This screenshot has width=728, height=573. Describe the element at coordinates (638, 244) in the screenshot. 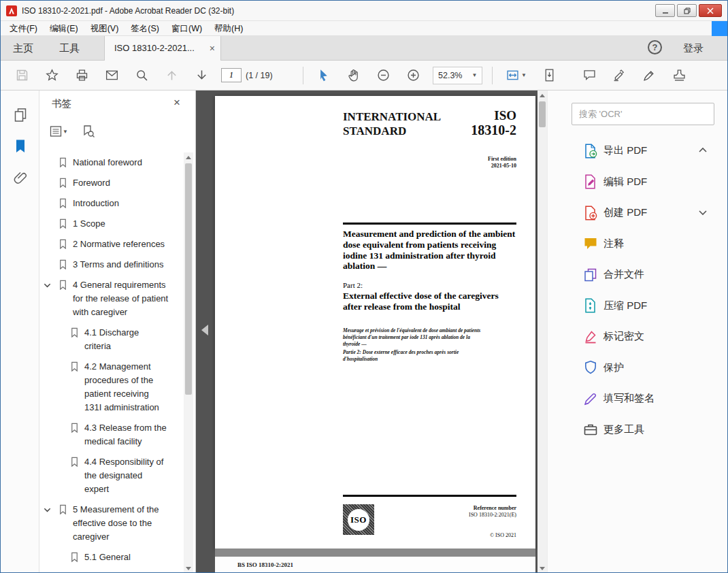

I see `tool-item-comment: 注释` at that location.